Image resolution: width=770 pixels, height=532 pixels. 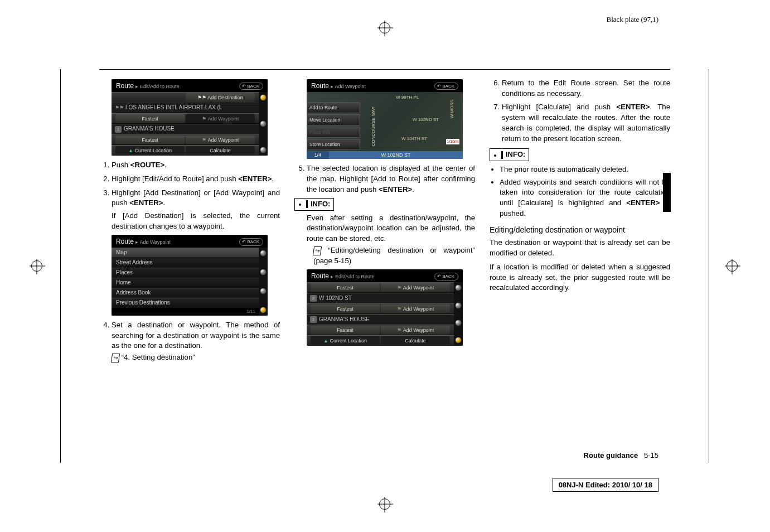 I want to click on info-bullets: The prior route is automatically deleted…, so click(x=580, y=192).